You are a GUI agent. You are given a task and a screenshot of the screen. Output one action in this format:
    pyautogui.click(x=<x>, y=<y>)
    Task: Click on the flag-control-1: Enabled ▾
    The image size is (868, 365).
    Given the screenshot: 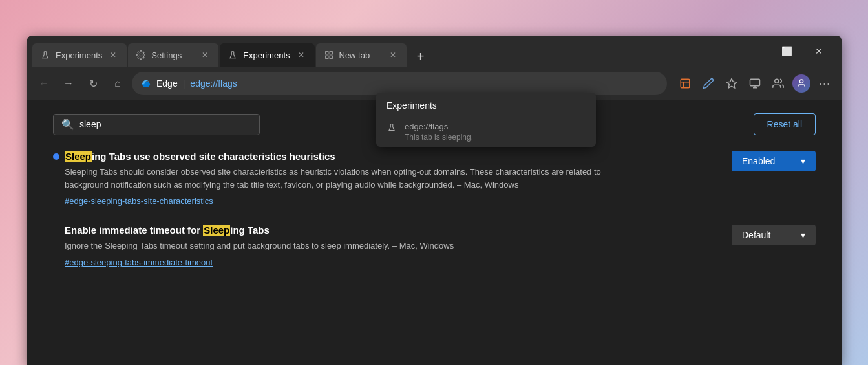 What is the action you would take?
    pyautogui.click(x=774, y=161)
    